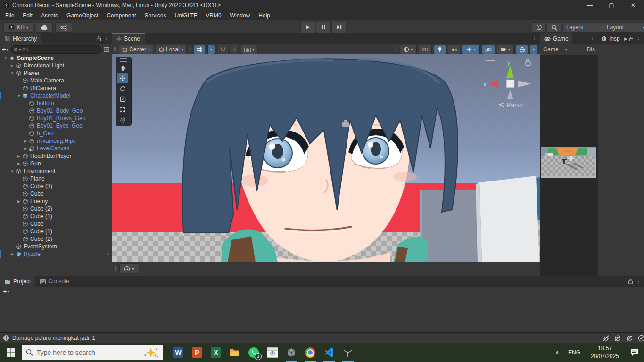  What do you see at coordinates (638, 282) in the screenshot?
I see `project-menu-button: ⋮` at bounding box center [638, 282].